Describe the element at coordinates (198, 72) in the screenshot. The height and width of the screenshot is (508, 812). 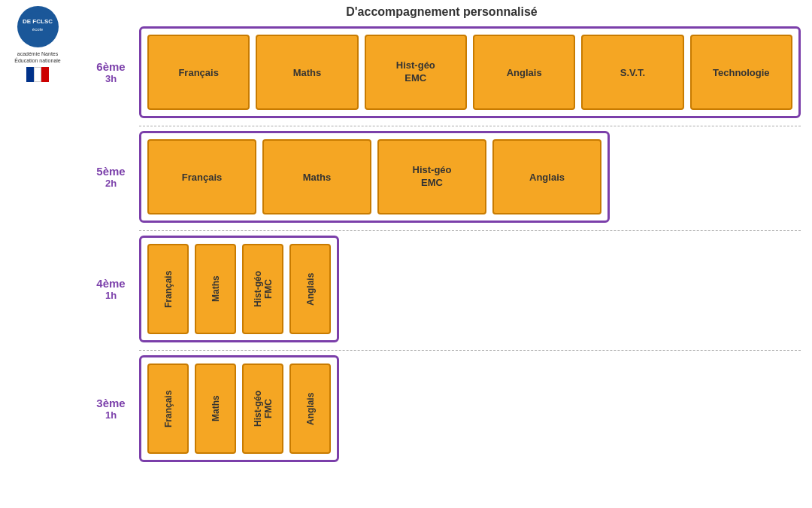
I see `subject-francais-6: Français` at that location.